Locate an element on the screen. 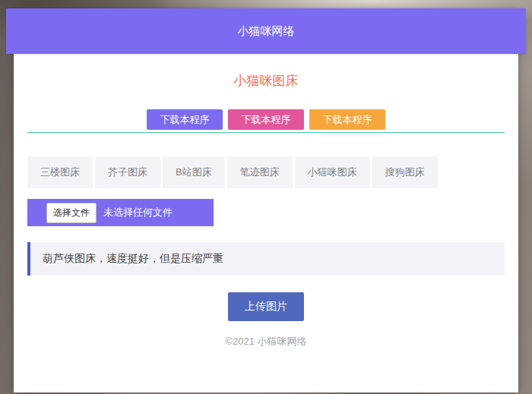 Image resolution: width=532 pixels, height=394 pixels. site-banner: 小猫咪网络 is located at coordinates (266, 31).